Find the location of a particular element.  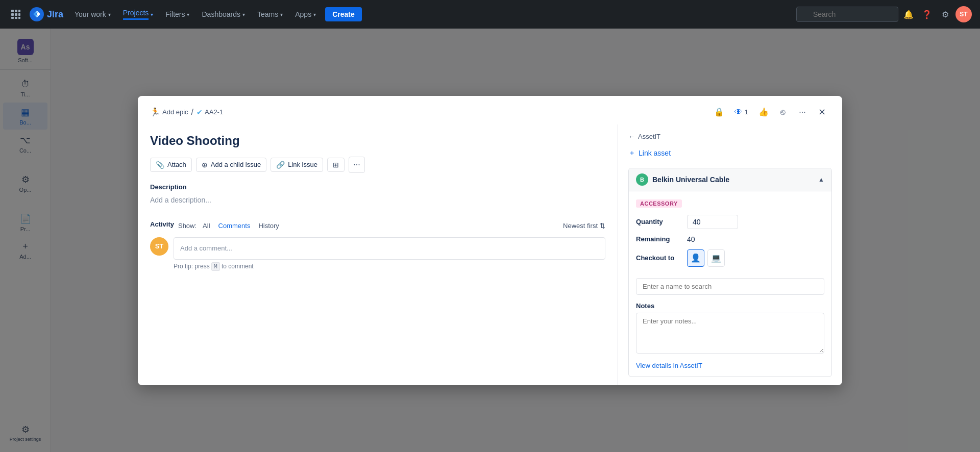

pro-tip-key: M is located at coordinates (215, 266).